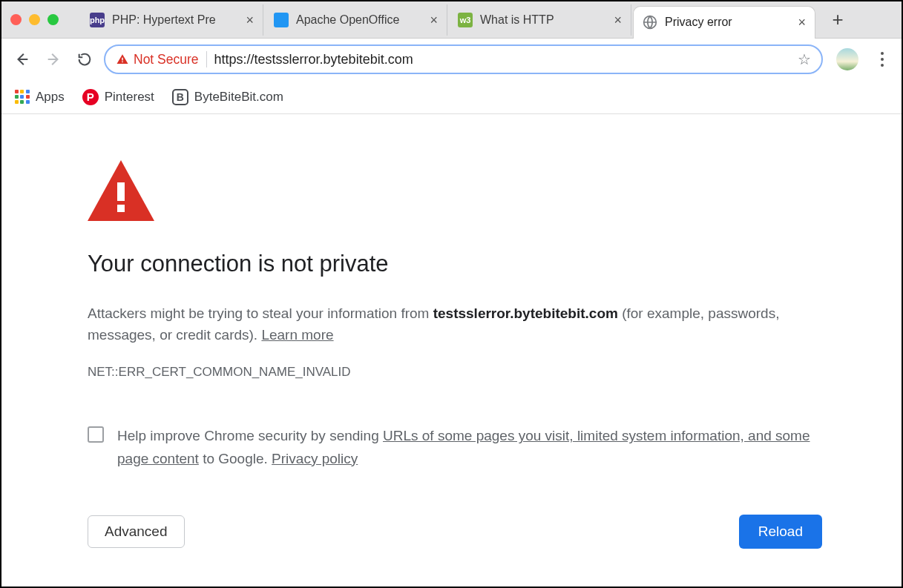  What do you see at coordinates (455, 532) in the screenshot?
I see `action-row: Advanced Reload` at bounding box center [455, 532].